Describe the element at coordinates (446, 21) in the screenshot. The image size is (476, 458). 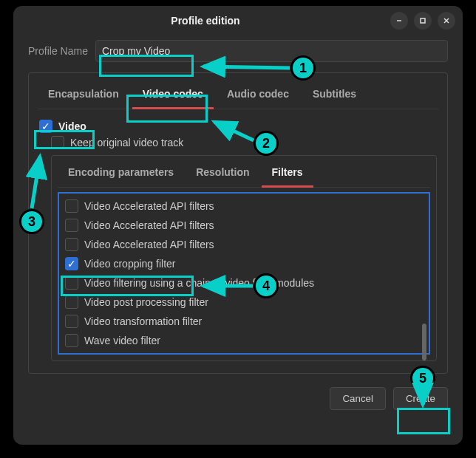
I see `close-button` at that location.